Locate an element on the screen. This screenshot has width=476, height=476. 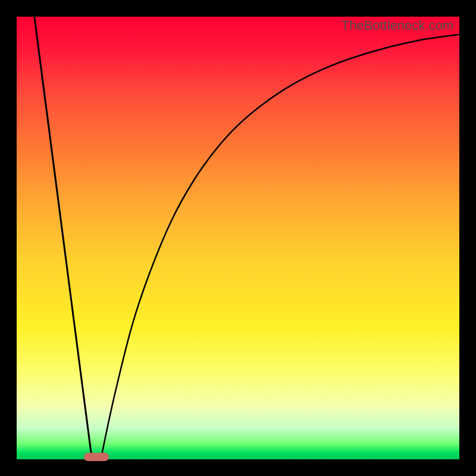
bottleneck-marker is located at coordinates (96, 457).